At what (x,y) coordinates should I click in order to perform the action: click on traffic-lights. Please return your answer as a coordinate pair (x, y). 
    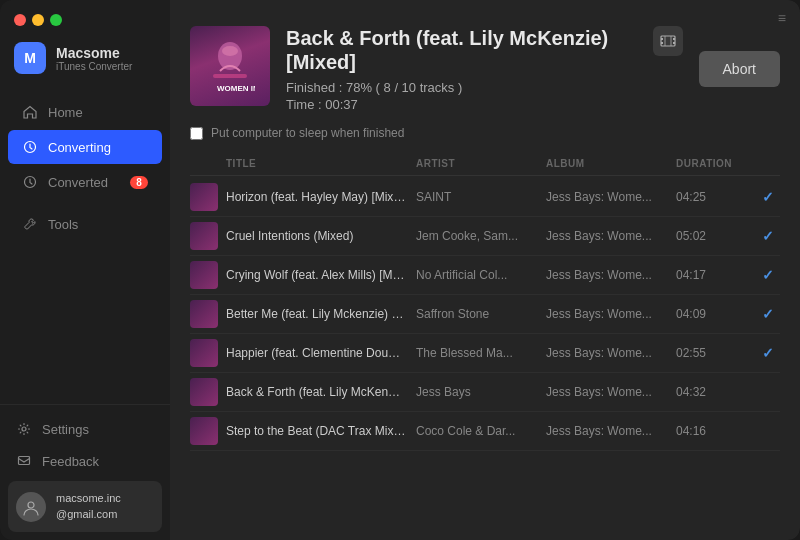
    Looking at the image, I should click on (85, 18).